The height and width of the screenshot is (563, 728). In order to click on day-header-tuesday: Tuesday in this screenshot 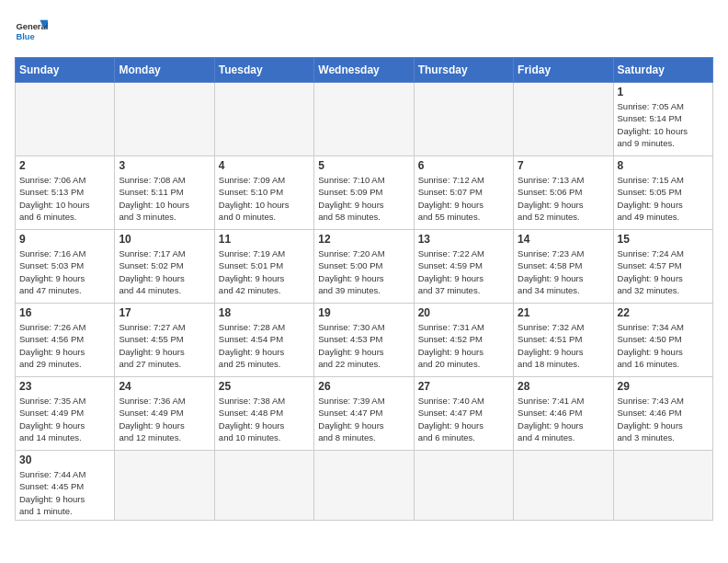, I will do `click(264, 70)`.